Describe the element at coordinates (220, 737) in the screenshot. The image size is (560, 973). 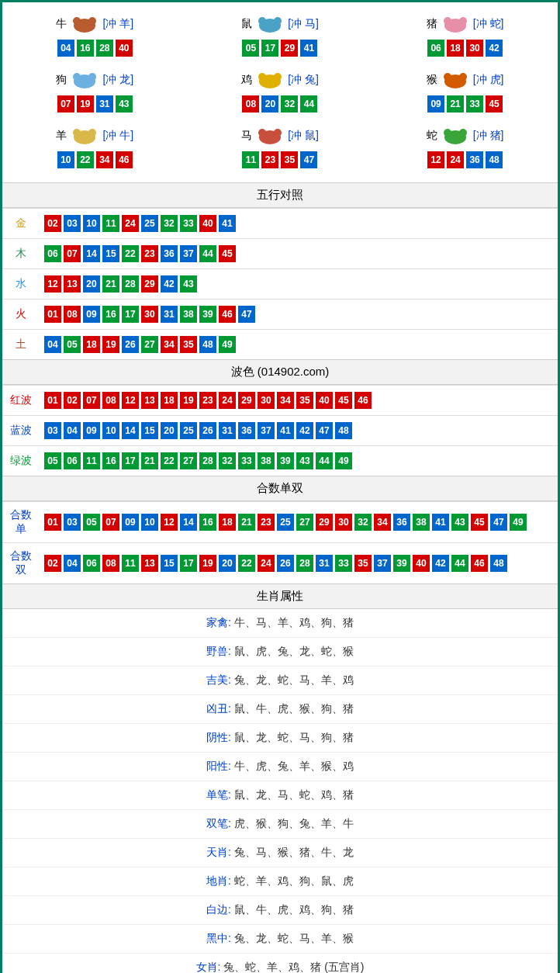
I see `attr-key: 阴性:` at that location.